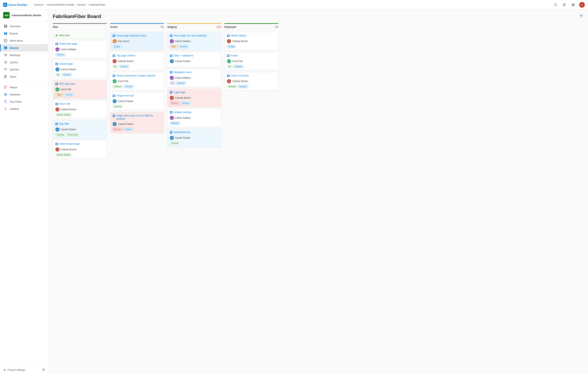 This screenshot has width=588, height=374. What do you see at coordinates (194, 118) in the screenshot?
I see `board-card: Ambient settingsCSCarlos SlatteryXamarin` at bounding box center [194, 118].